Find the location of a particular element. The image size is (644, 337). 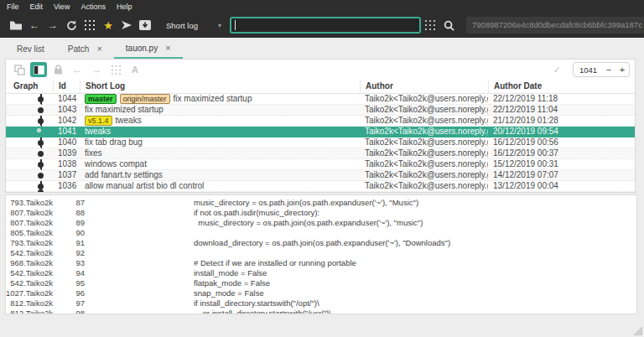

commit-row: 1036 allow manual artist bio dl control … is located at coordinates (320, 186).